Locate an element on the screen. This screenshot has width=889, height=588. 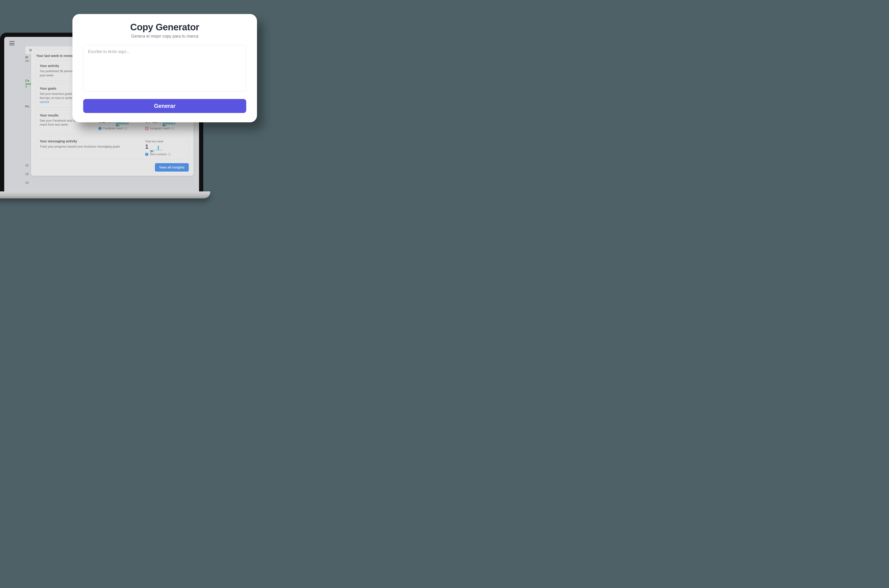
card-title: Your messaging activity is located at coordinates (89, 141).